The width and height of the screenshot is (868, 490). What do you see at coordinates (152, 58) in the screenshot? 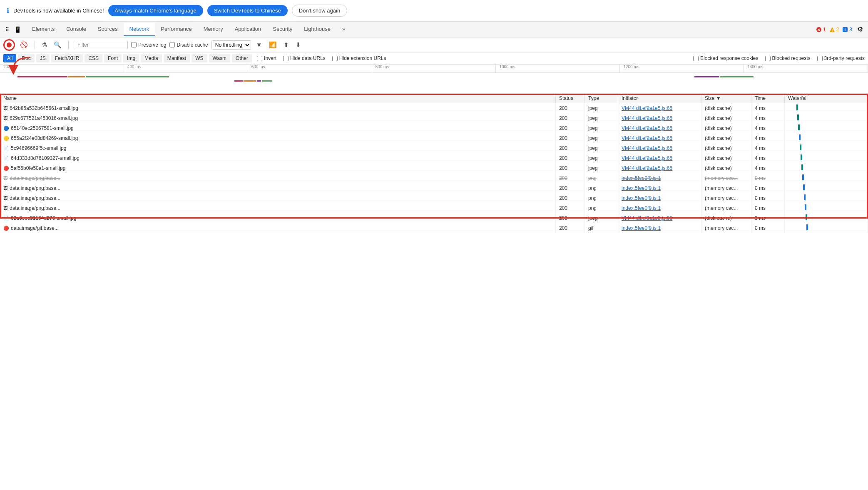
I see `filter-media: Media` at bounding box center [152, 58].